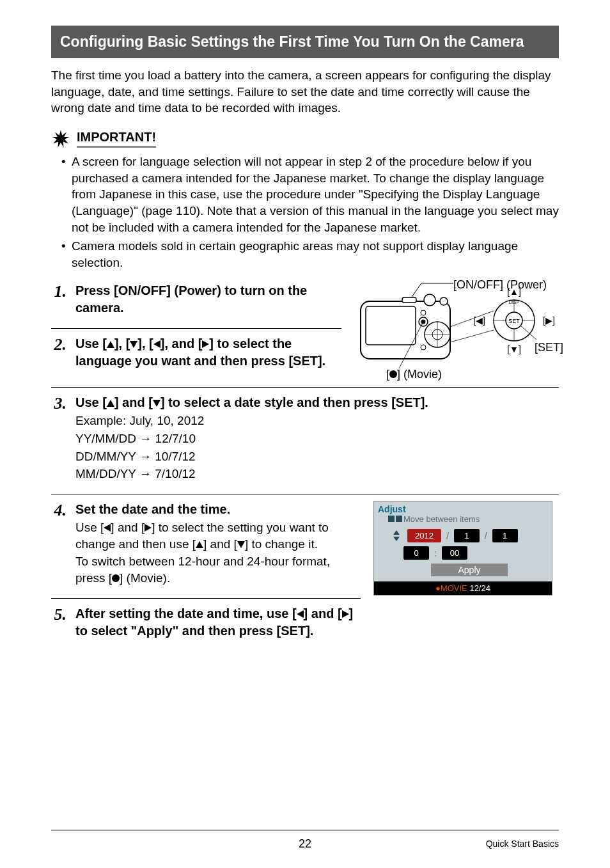 This screenshot has height=868, width=610. What do you see at coordinates (208, 352) in the screenshot?
I see `step-title: Use [], [], [], and [] to select the lan…` at bounding box center [208, 352].